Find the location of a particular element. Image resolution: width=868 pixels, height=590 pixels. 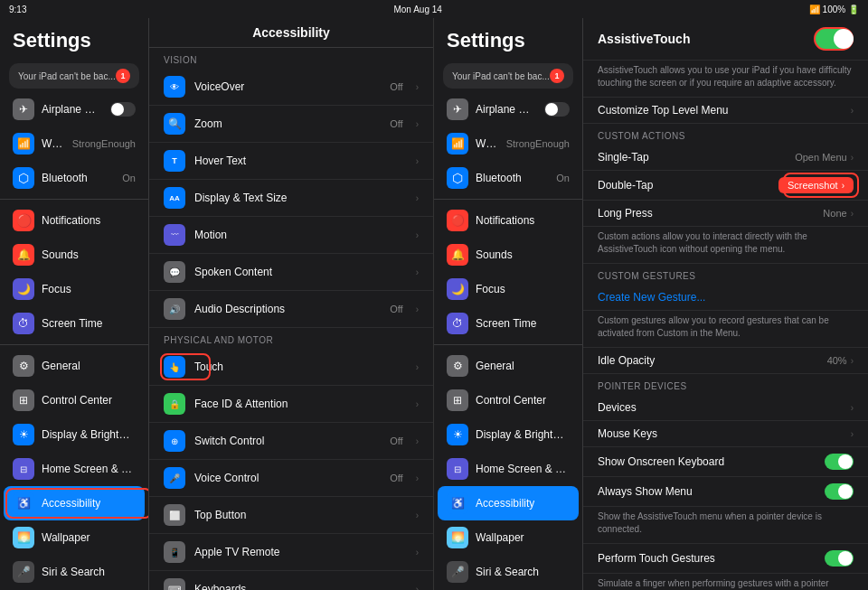

sounds-label: Sounds is located at coordinates (60, 255).